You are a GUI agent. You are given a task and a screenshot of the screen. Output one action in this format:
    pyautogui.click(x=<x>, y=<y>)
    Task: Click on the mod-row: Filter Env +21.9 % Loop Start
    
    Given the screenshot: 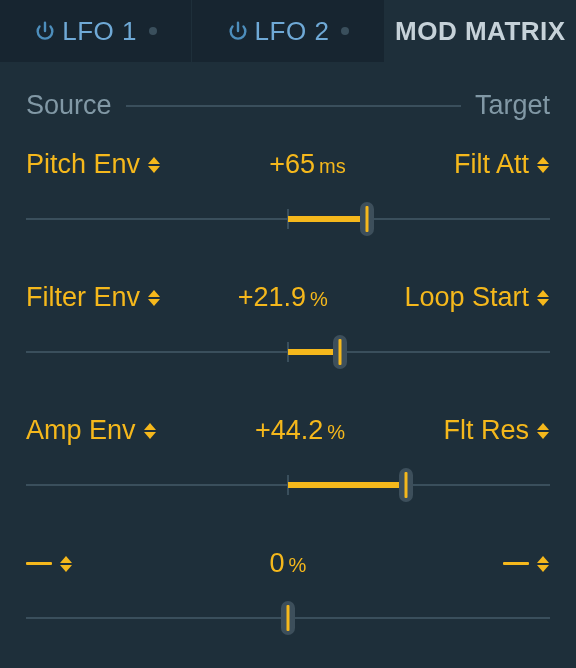 What is the action you would take?
    pyautogui.click(x=288, y=326)
    